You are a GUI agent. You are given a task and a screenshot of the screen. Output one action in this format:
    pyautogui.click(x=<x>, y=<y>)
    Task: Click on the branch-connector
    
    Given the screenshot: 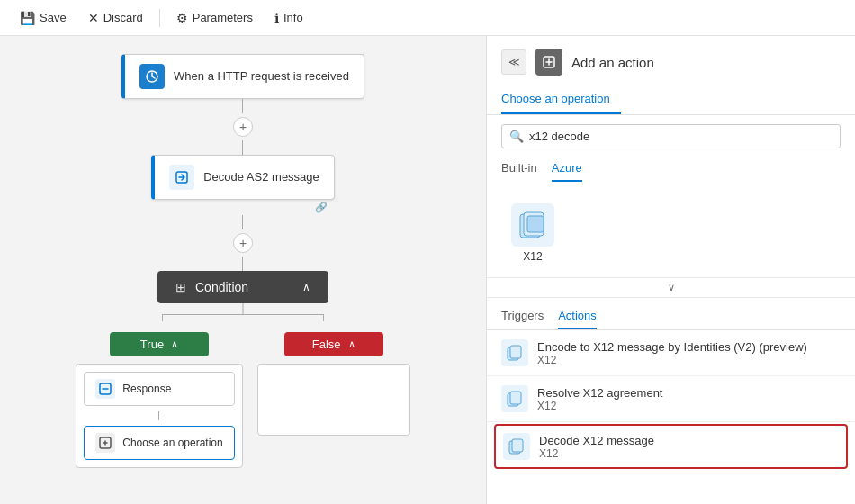 What is the action you would take?
    pyautogui.click(x=243, y=312)
    